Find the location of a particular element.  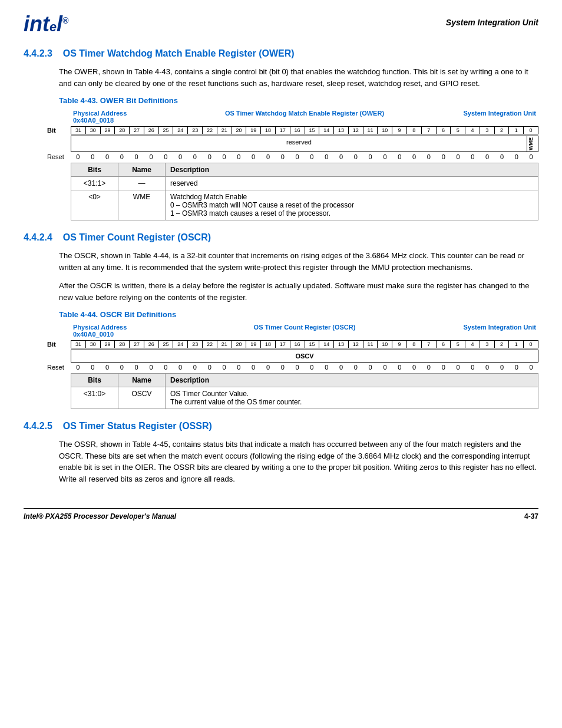

section-4423-body: The OWER, shown in Table 4-43, contains … is located at coordinates (299, 78).